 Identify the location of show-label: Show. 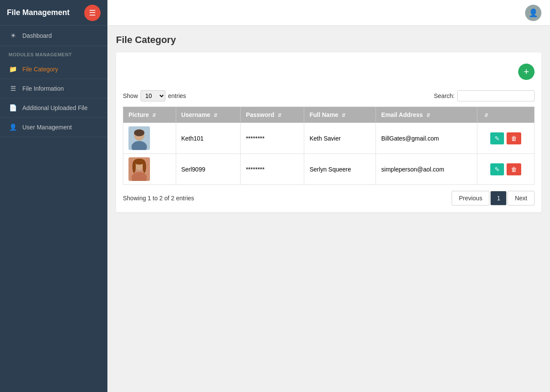
(131, 96).